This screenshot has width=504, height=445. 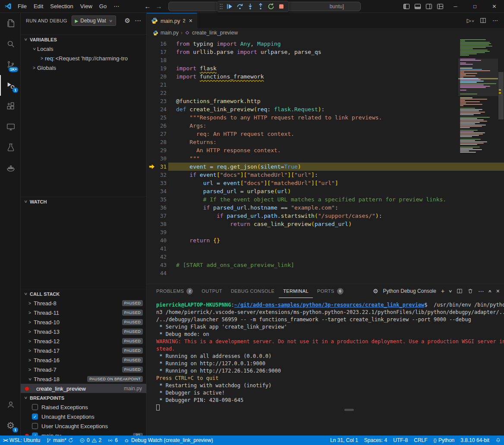 What do you see at coordinates (10, 44) in the screenshot?
I see `activitybar-search-icon` at bounding box center [10, 44].